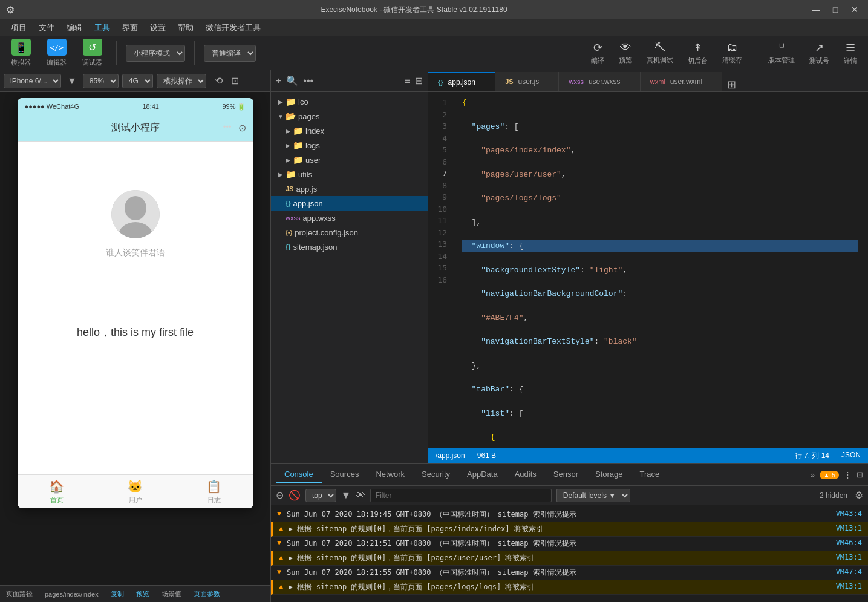 Image resolution: width=868 pixels, height=602 pixels. What do you see at coordinates (527, 82) in the screenshot?
I see `editor-tab-userjs: JS user.js ×` at bounding box center [527, 82].